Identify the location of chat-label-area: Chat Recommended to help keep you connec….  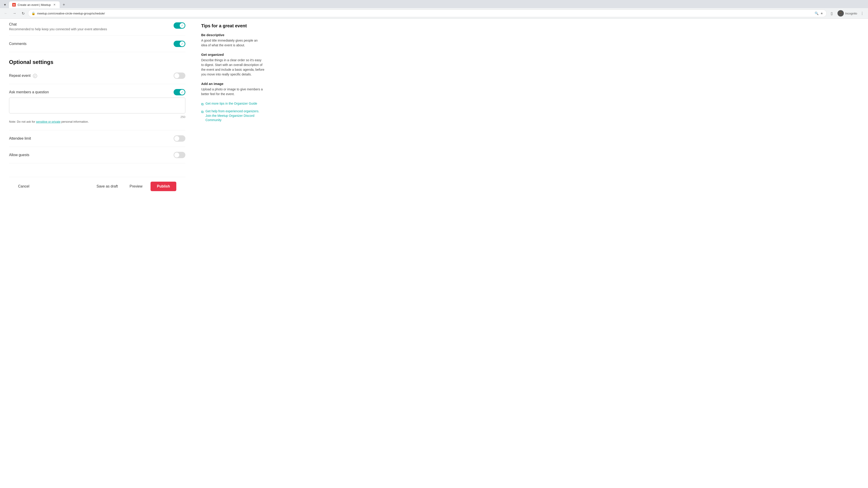
(58, 27).